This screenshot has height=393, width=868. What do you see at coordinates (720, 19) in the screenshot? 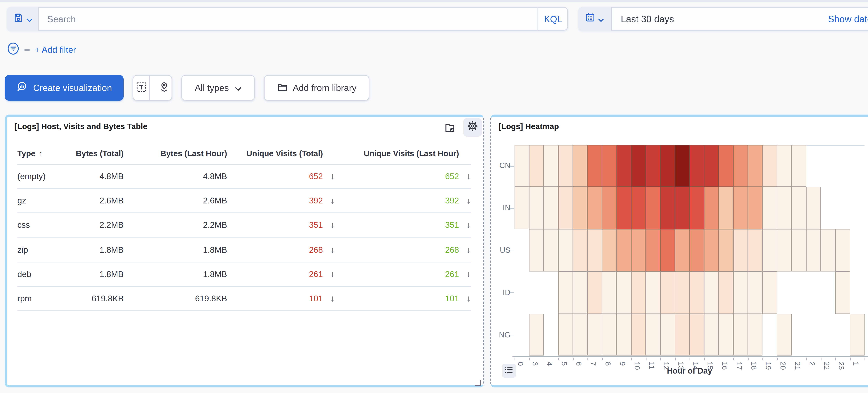
I see `time-range-value: Last 30 days` at bounding box center [720, 19].